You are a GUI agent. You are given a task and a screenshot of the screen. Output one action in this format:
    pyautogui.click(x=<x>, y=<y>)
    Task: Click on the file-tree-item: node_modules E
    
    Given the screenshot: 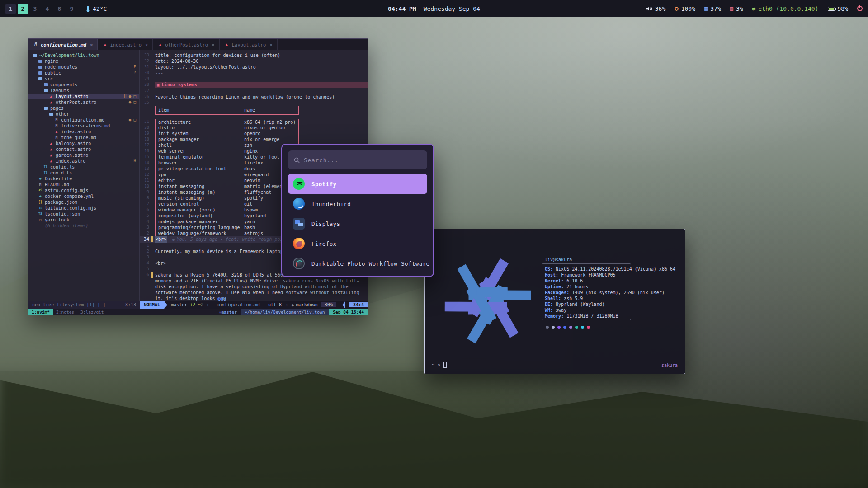 What is the action you would take?
    pyautogui.click(x=84, y=67)
    